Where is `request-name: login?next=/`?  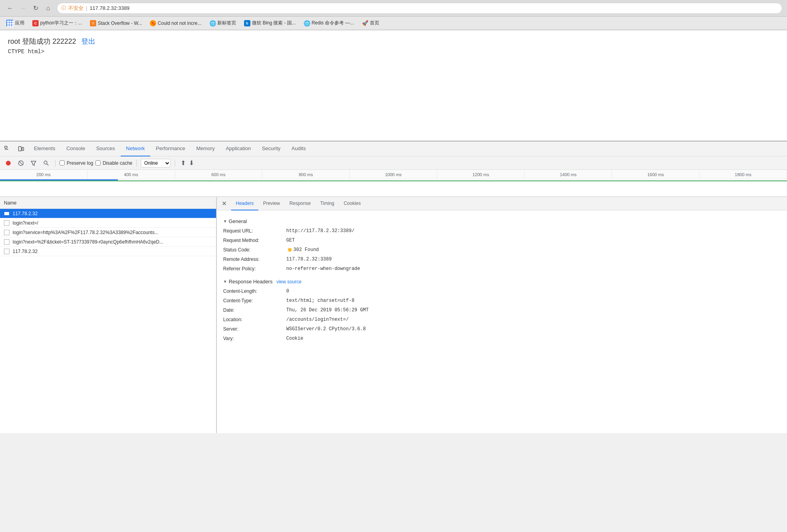 request-name: login?next=/ is located at coordinates (25, 223).